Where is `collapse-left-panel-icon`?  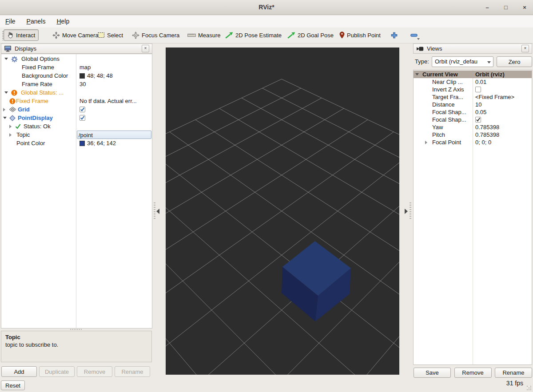 collapse-left-panel-icon is located at coordinates (158, 211).